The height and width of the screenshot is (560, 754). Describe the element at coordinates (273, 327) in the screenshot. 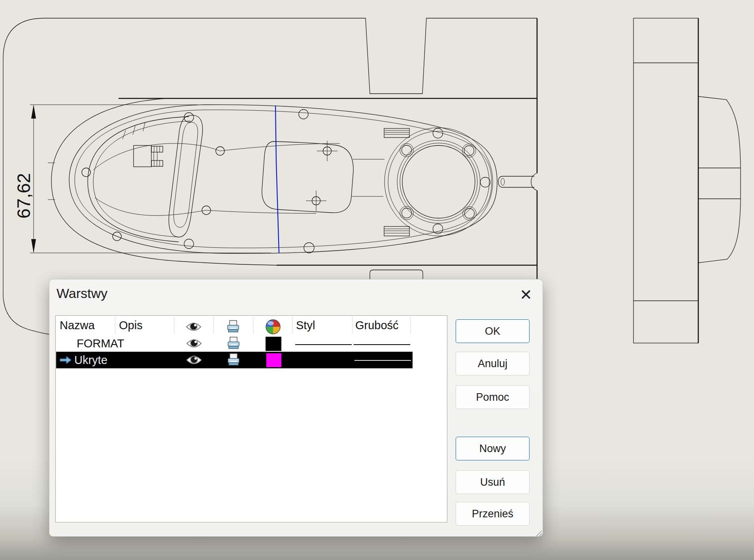

I see `color-wheel-icon` at that location.